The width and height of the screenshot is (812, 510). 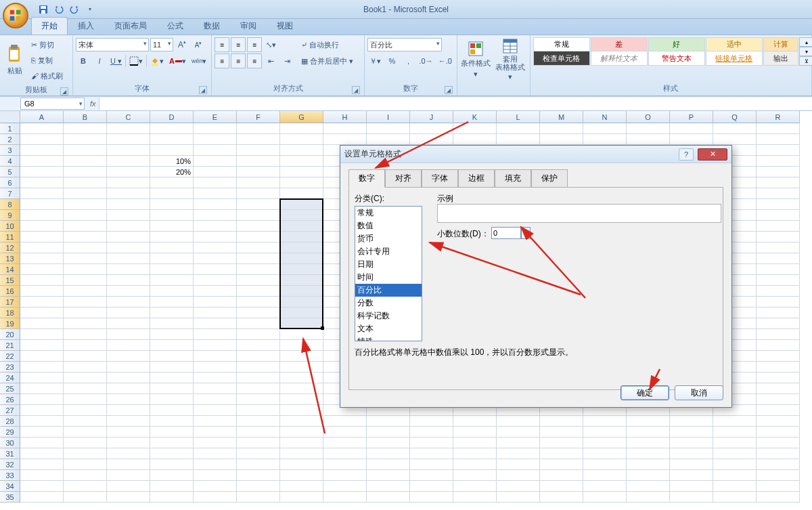 I want to click on cell-G31, so click(x=302, y=454).